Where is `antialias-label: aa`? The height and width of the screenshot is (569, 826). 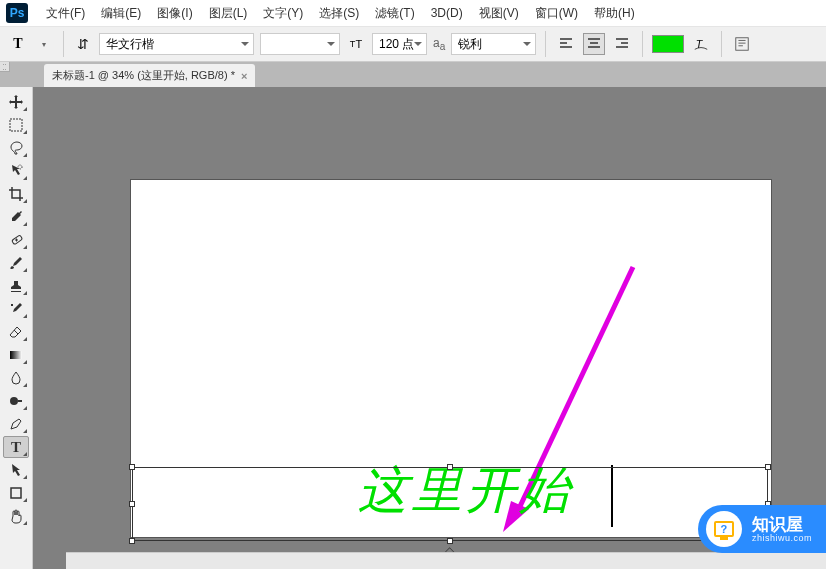 antialias-label: aa is located at coordinates (439, 44).